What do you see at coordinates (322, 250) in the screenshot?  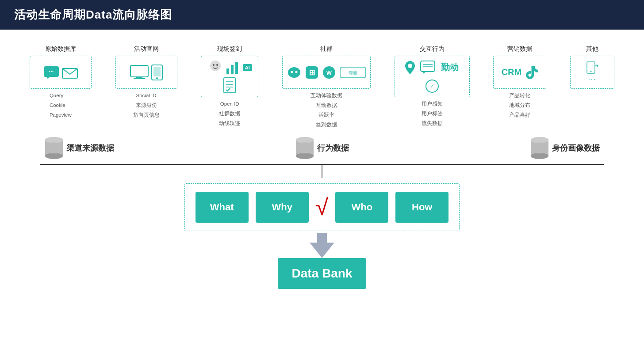 I see `arrow-head` at bounding box center [322, 250].